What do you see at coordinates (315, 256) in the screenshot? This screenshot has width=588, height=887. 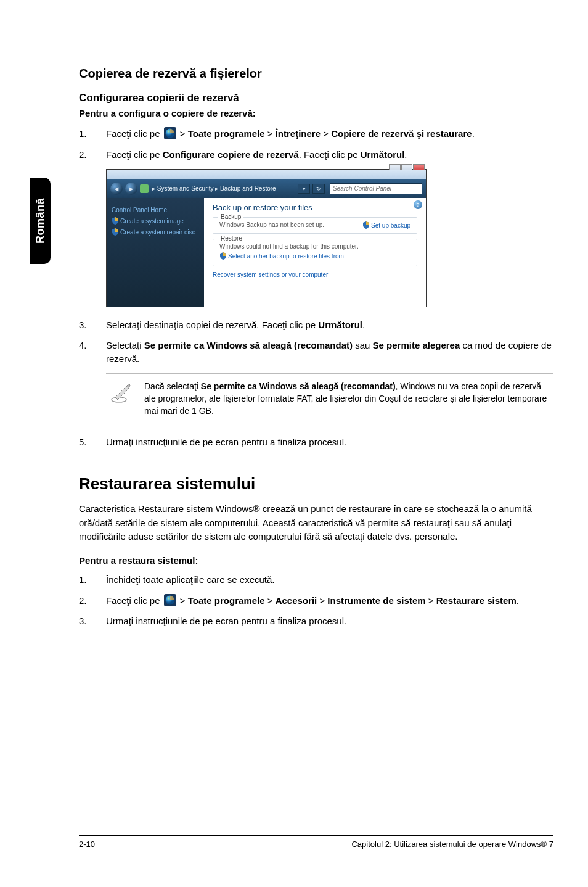 I see `restore-select-link: Select another backup to restore files f…` at bounding box center [315, 256].